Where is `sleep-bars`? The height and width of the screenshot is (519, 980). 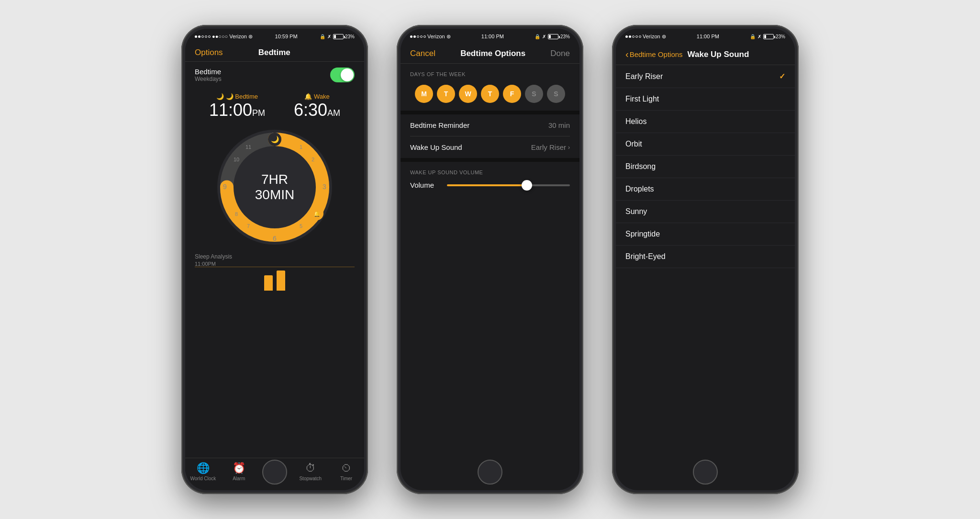
sleep-bars is located at coordinates (275, 281).